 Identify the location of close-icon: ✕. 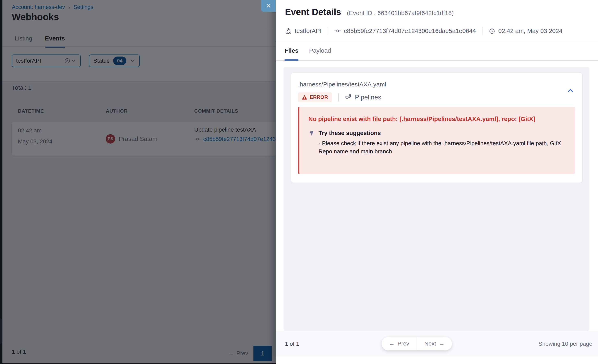
(268, 6).